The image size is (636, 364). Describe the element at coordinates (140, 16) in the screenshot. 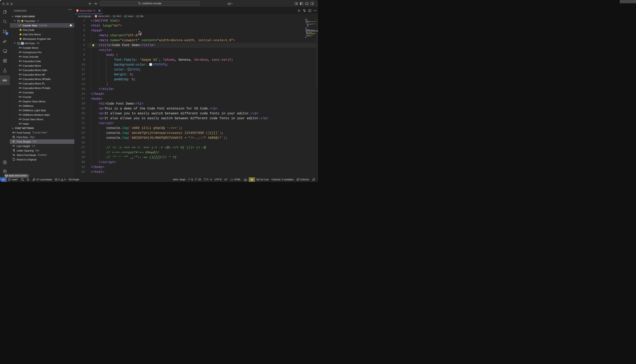

I see `breadcrumb-item-title: title` at that location.